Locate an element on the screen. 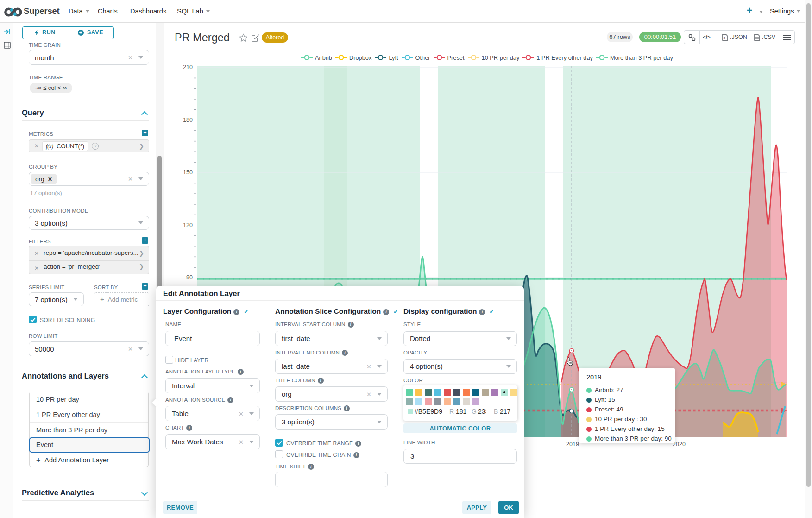 The image size is (812, 518). svg-text: 2019 is located at coordinates (573, 444).